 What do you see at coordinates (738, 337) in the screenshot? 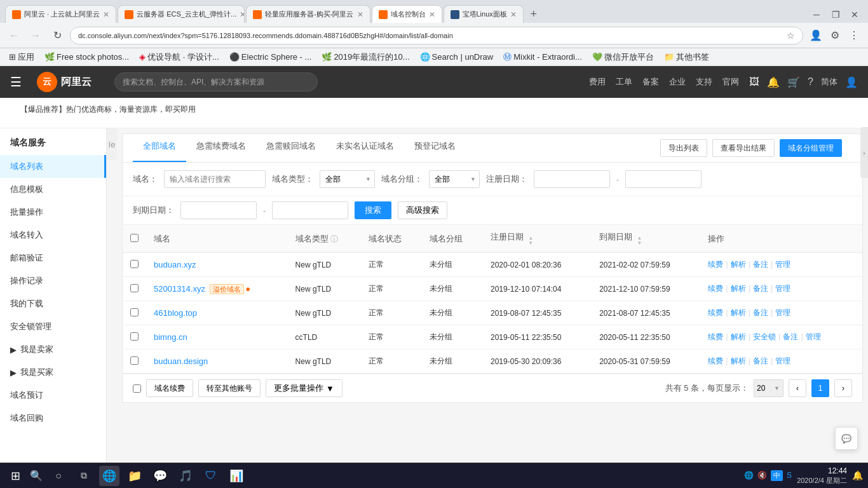
I see `action-解析-3: 解析` at bounding box center [738, 337].